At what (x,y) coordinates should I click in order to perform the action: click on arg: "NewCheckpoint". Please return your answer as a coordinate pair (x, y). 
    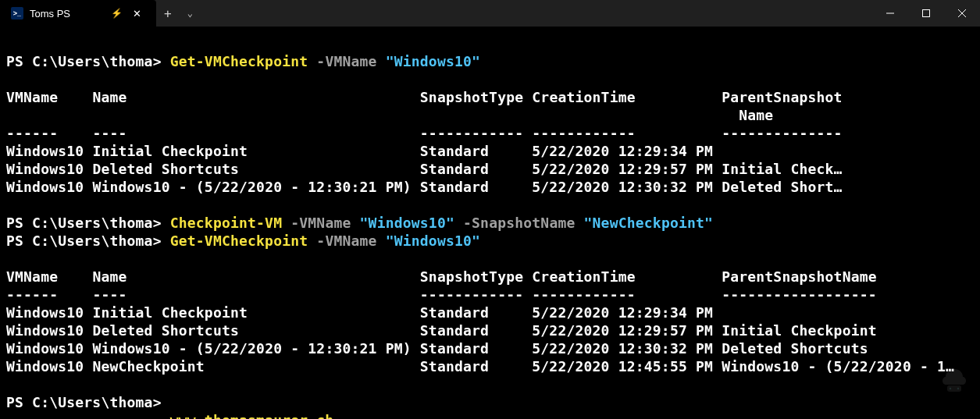
    Looking at the image, I should click on (649, 223).